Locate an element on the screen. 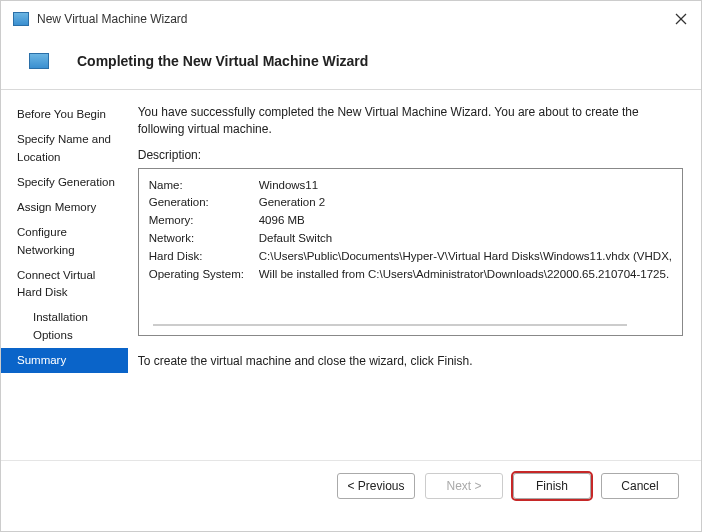  wizard-steps-sidebar: Before You BeginSpecify Name and Locatio… is located at coordinates (64, 275).